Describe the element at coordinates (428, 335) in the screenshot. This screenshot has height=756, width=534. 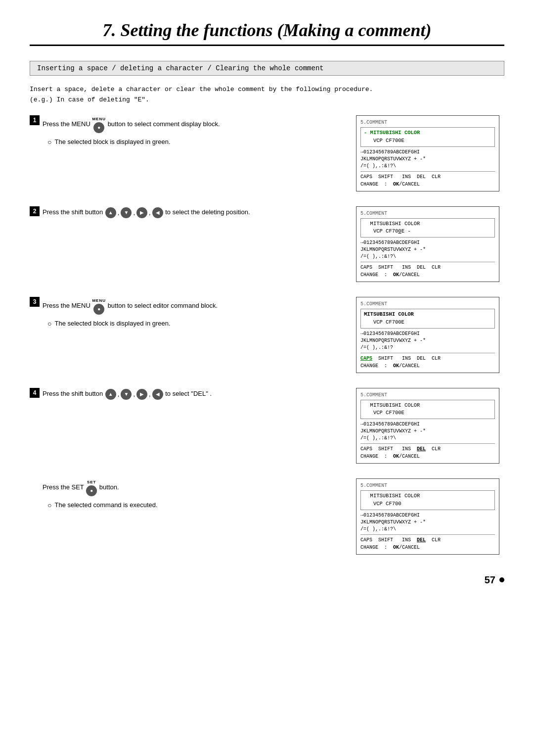
I see `screen-panel-3: 5.COMMENT MITSUBISHI COLOR VCP CF700E →0…` at that location.